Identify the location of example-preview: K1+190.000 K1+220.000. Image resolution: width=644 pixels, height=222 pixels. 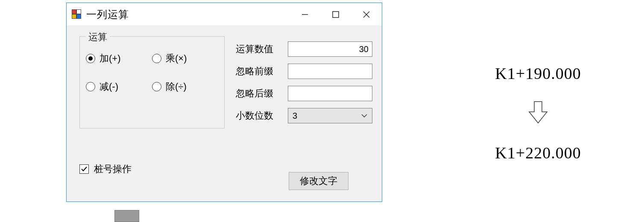
(538, 114).